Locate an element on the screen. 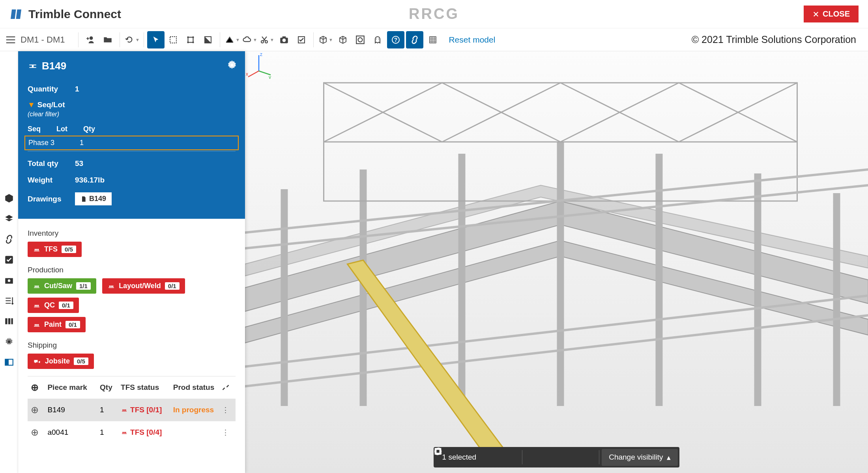 The height and width of the screenshot is (473, 868). svg-text: z is located at coordinates (261, 54).